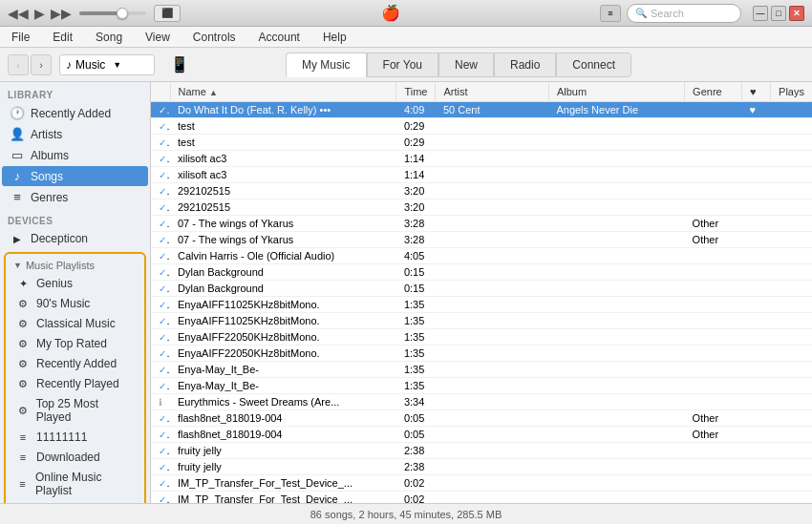 The height and width of the screenshot is (524, 812). What do you see at coordinates (75, 324) in the screenshot?
I see `sidebar-item-classical-music: ⚙ Classical Music` at bounding box center [75, 324].